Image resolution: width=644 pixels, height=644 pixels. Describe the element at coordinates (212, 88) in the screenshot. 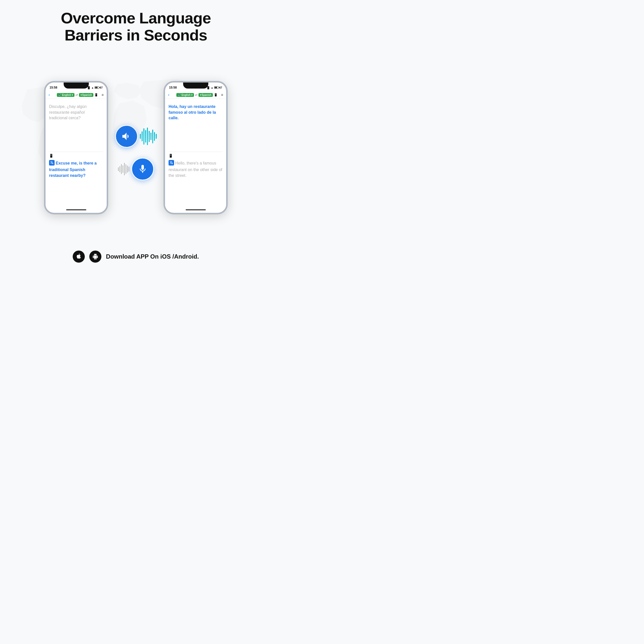

I see `right-wifi-icon: ▲` at that location.